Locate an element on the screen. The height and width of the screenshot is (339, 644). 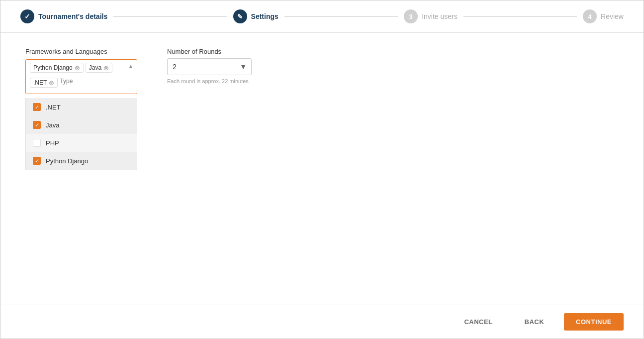
step-settings: ✎ Settings is located at coordinates (256, 16).